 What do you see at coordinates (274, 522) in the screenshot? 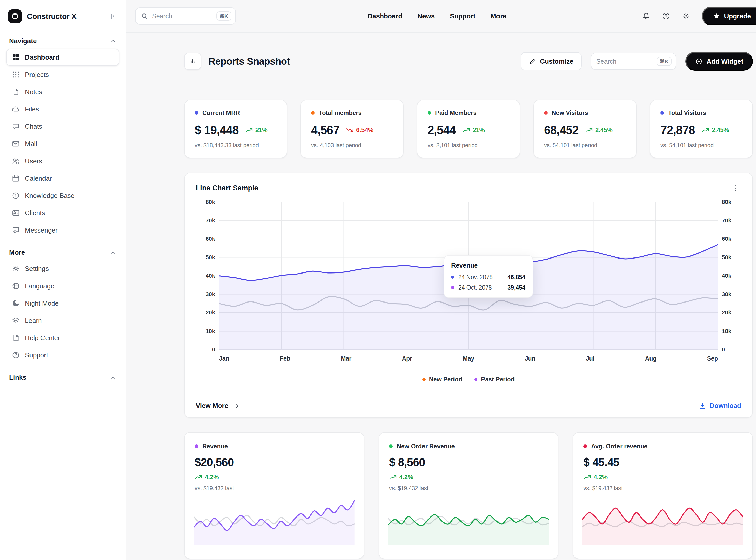
I see `revenue-sparkline` at bounding box center [274, 522].